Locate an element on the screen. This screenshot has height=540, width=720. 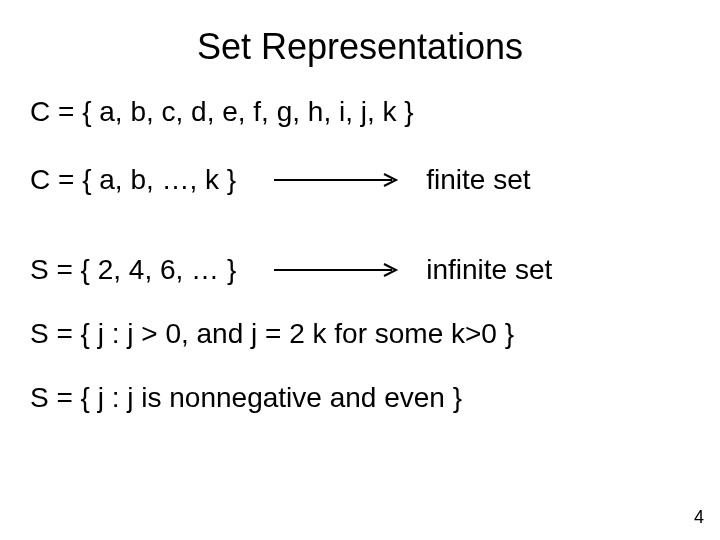
line-4-text: S = { j : j > 0, and j = 2 k for some k>… is located at coordinates (272, 334).